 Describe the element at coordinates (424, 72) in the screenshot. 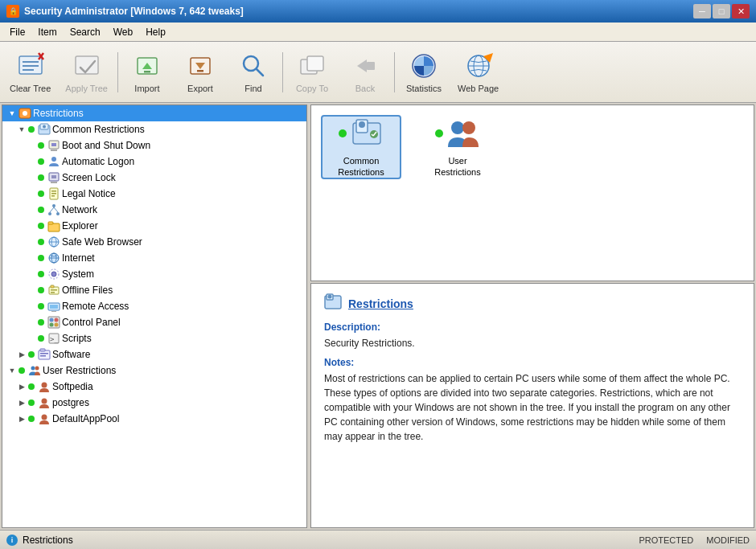

I see `statistics-button: Statistics` at that location.